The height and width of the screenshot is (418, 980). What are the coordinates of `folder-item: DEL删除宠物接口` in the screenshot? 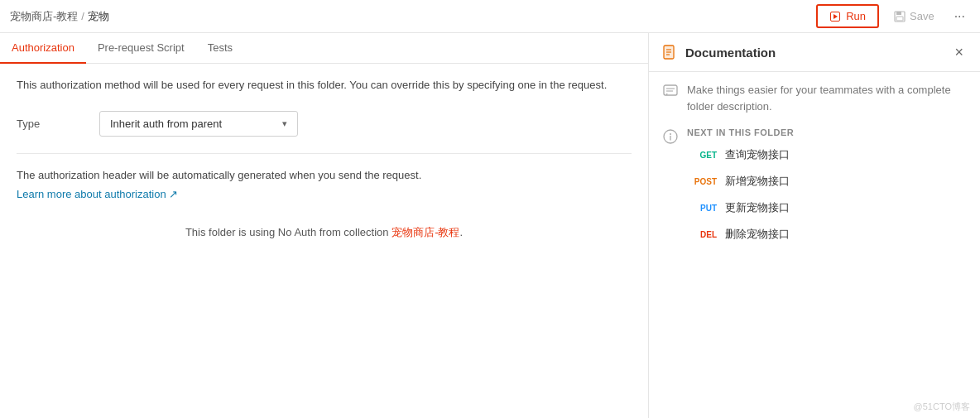 It's located at (827, 234).